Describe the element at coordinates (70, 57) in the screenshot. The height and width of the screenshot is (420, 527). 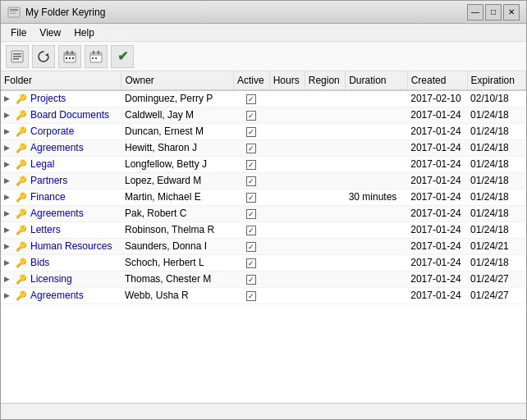
I see `calendar1-button` at that location.